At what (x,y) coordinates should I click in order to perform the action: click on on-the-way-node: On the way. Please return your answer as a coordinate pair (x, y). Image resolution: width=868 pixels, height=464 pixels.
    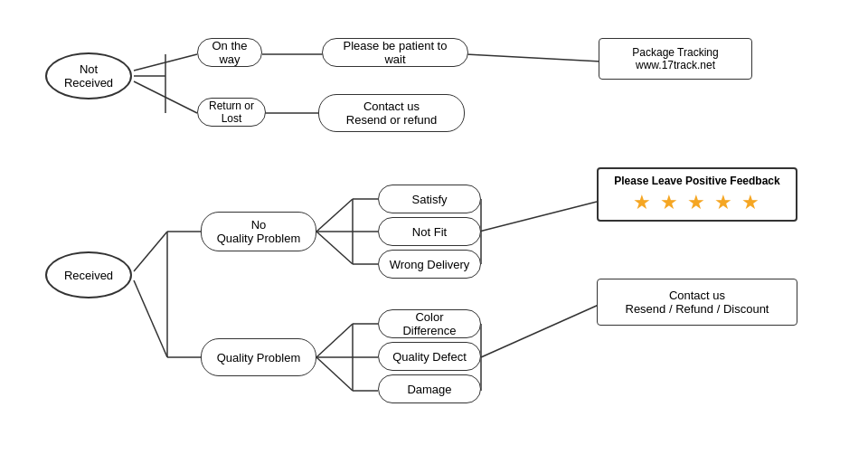
    Looking at the image, I should click on (230, 52).